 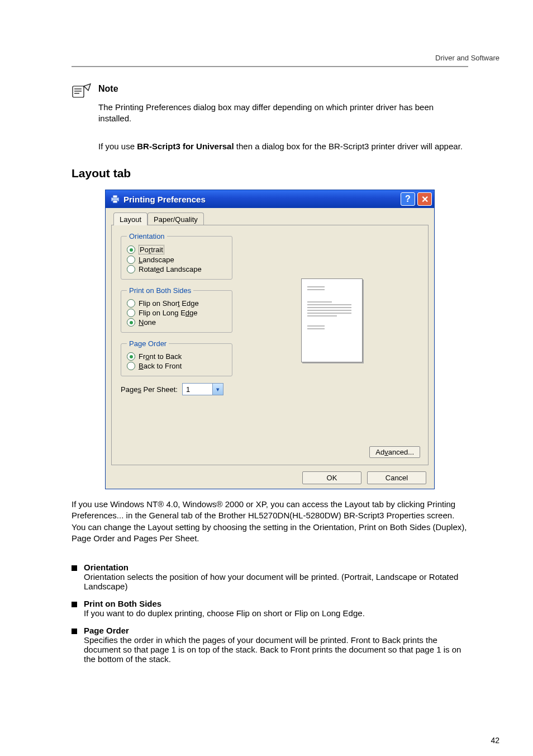 What do you see at coordinates (170, 270) in the screenshot?
I see `radio-label-rotated: Rotated Landscape` at bounding box center [170, 270].